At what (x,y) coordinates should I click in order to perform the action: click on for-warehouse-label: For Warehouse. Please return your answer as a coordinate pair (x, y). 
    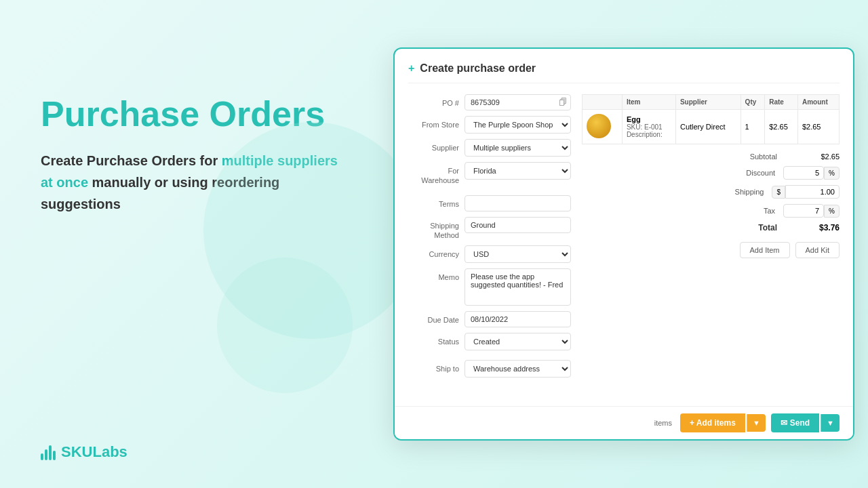
    Looking at the image, I should click on (434, 174).